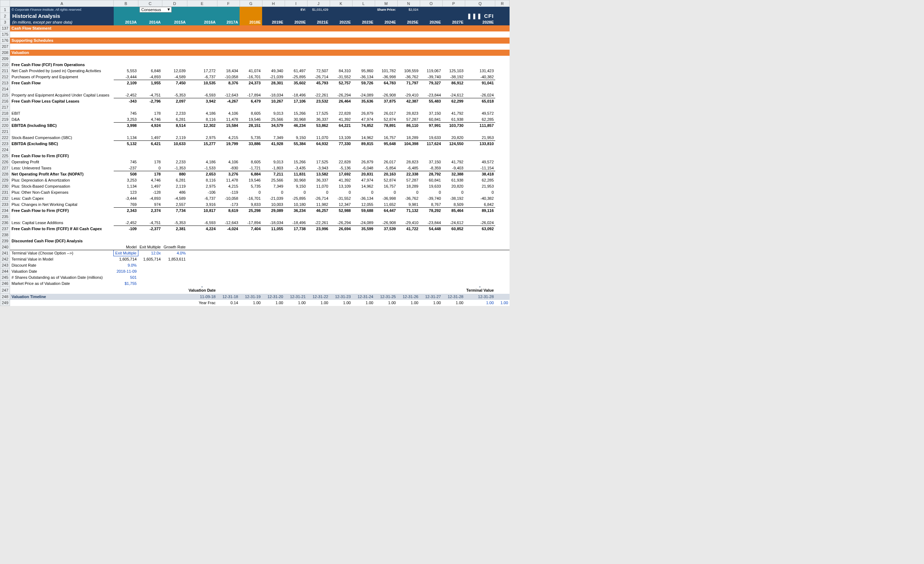 The image size is (924, 564). What do you see at coordinates (408, 199) in the screenshot?
I see `data-cell: -36,762` at bounding box center [408, 199].